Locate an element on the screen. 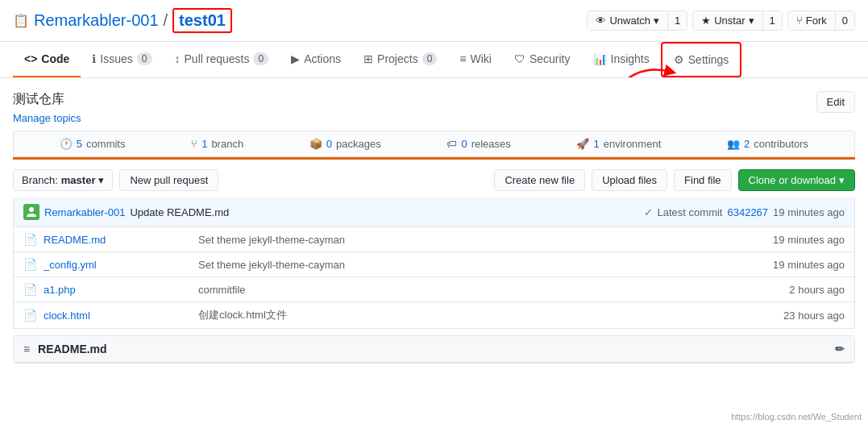  file-name-link: _config.yml is located at coordinates (116, 264).